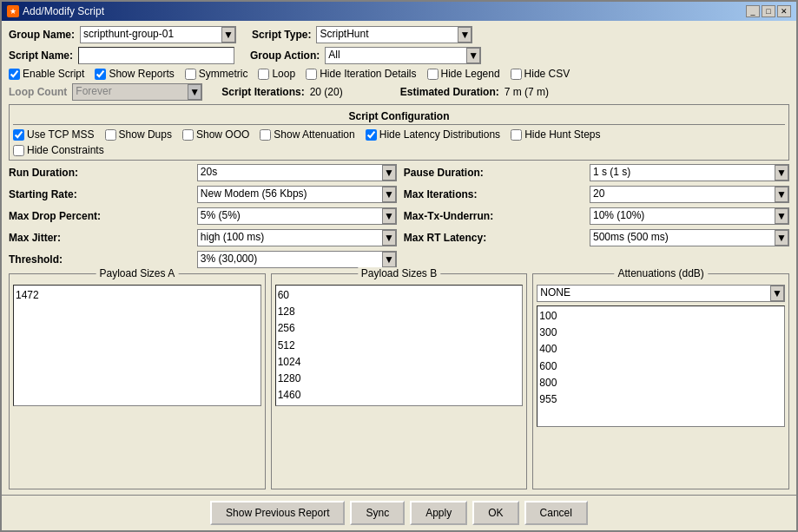  Describe the element at coordinates (661, 293) in the screenshot. I see `attenuations-combo: NONE ▼` at that location.